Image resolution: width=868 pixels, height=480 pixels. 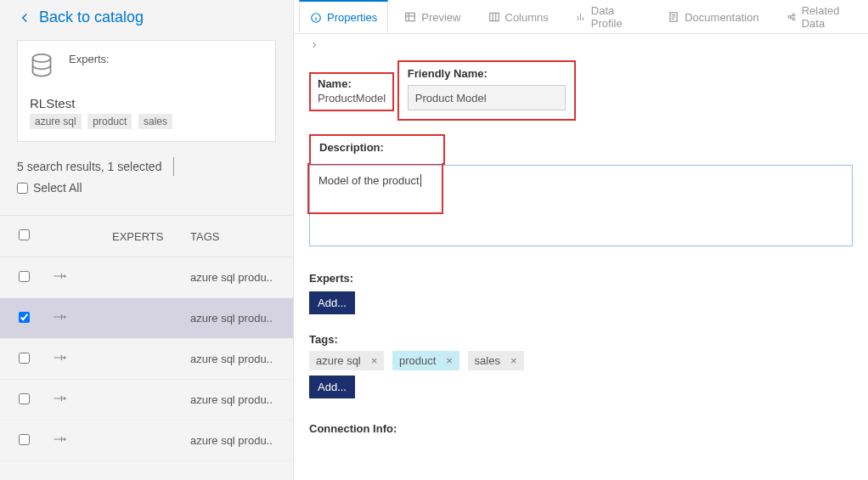 What do you see at coordinates (146, 236) in the screenshot?
I see `results-header: EXPERTS TAGS` at bounding box center [146, 236].